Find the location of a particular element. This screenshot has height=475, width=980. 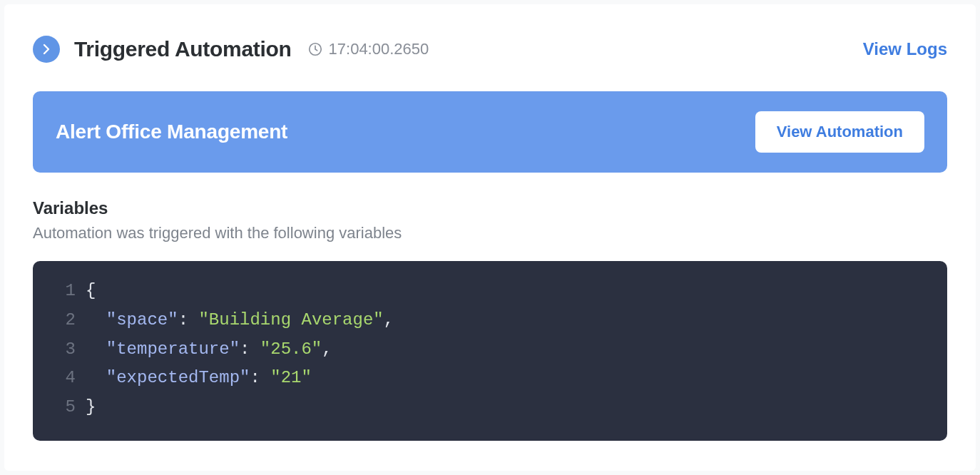

code-line: 1{ is located at coordinates (490, 291).